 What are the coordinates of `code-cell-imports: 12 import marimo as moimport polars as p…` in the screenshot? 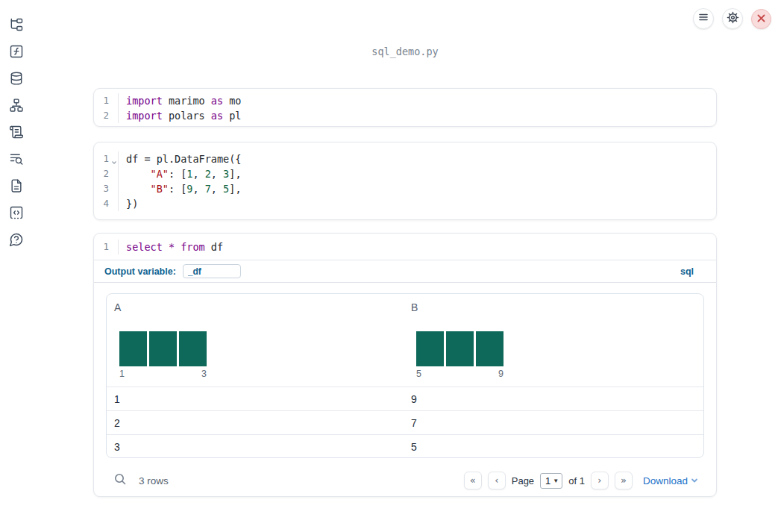 It's located at (405, 107).